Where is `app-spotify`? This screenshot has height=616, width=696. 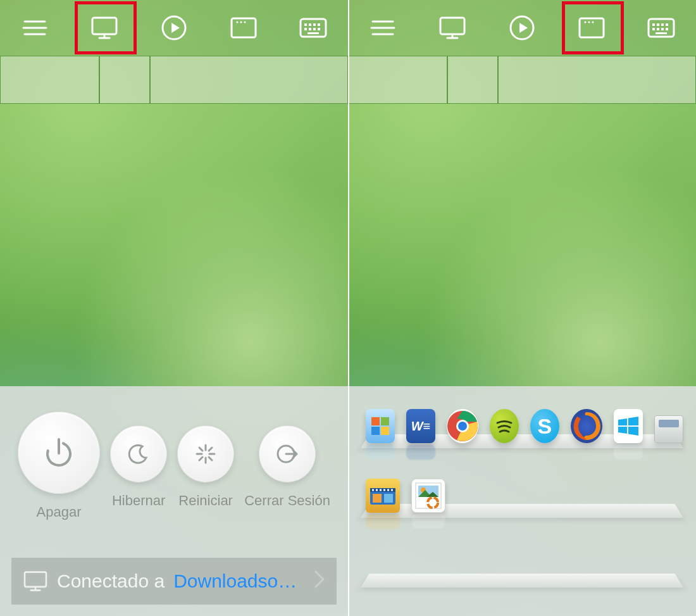
app-spotify is located at coordinates (504, 426).